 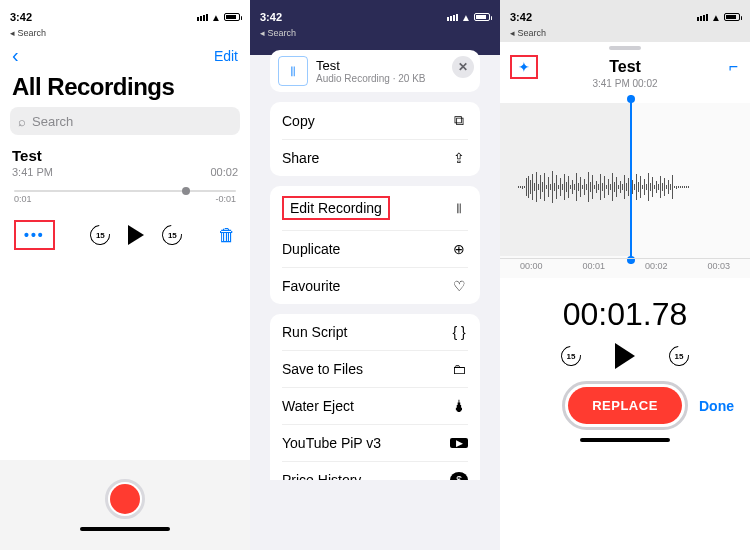 What do you see at coordinates (716, 406) in the screenshot?
I see `done-button: Done` at bounding box center [716, 406].